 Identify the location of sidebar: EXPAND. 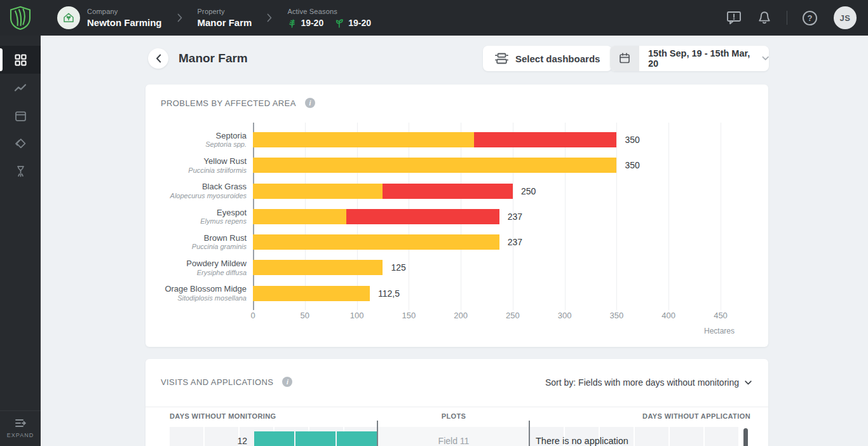
(20, 241).